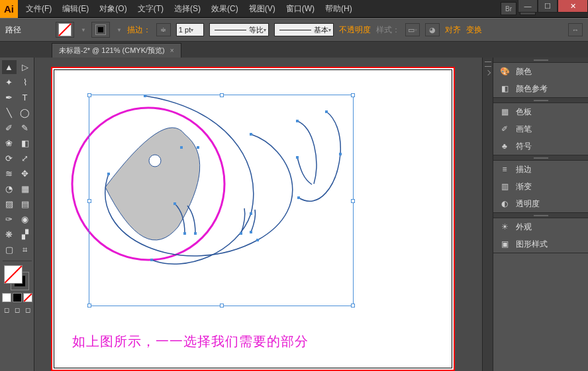 The width and height of the screenshot is (588, 371). Describe the element at coordinates (38, 9) in the screenshot. I see `menu-file: 文件(F)` at that location.